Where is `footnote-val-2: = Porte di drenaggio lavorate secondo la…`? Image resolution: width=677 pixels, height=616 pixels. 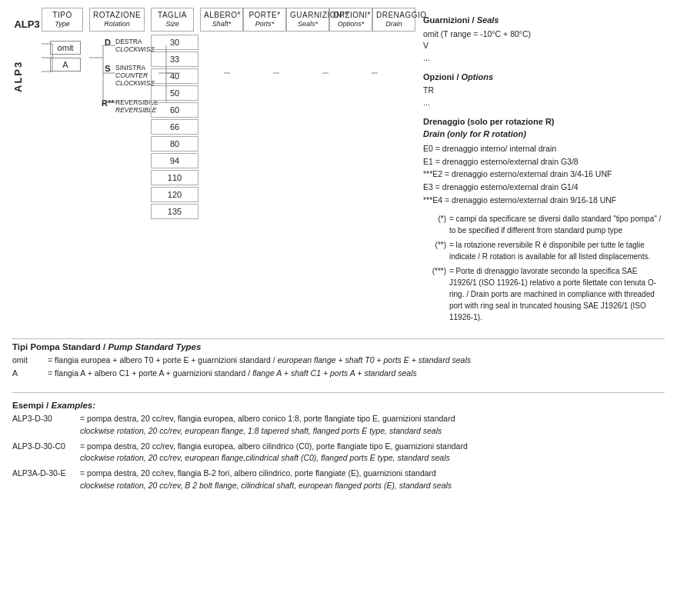
footnote-val-2: = Porte di drenaggio lavorate secondo la… is located at coordinates (557, 294).